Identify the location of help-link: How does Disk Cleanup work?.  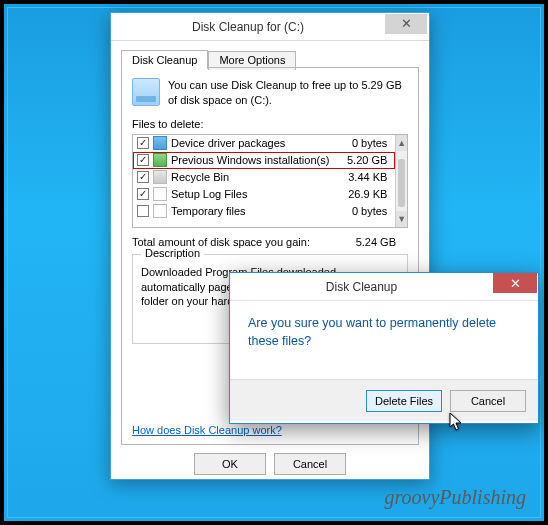
(207, 430).